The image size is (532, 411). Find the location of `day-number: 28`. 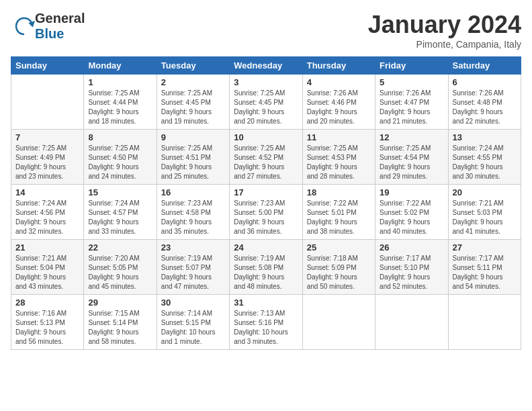

day-number: 28 is located at coordinates (47, 302).